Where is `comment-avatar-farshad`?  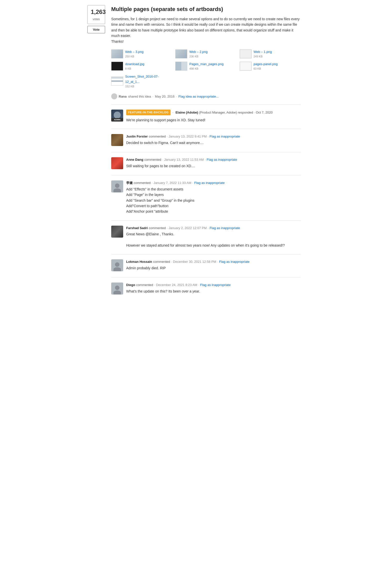 comment-avatar-farshad is located at coordinates (117, 232).